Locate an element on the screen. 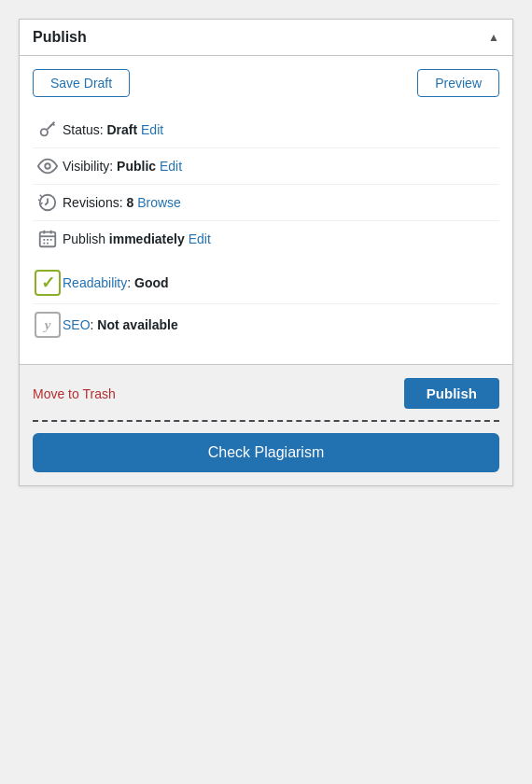 The height and width of the screenshot is (784, 532). readability-item: ✓ Readability: Good is located at coordinates (266, 284).